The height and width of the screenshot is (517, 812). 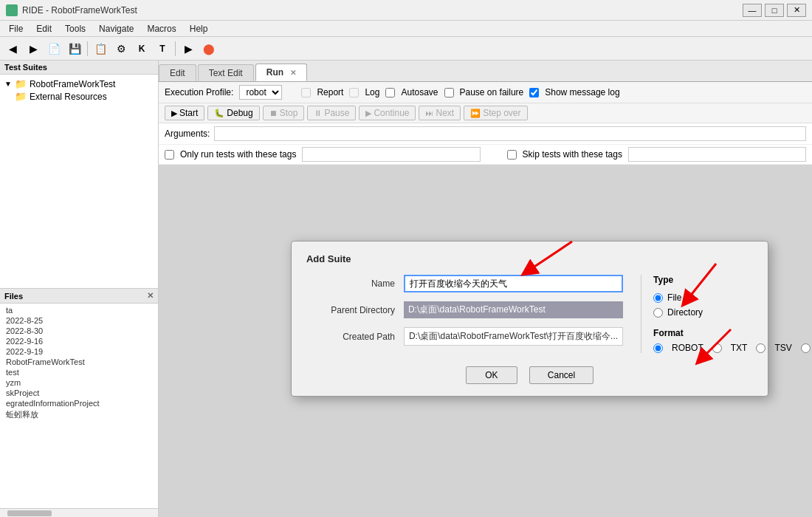 What do you see at coordinates (796, 10) in the screenshot?
I see `close-button: ✕` at bounding box center [796, 10].